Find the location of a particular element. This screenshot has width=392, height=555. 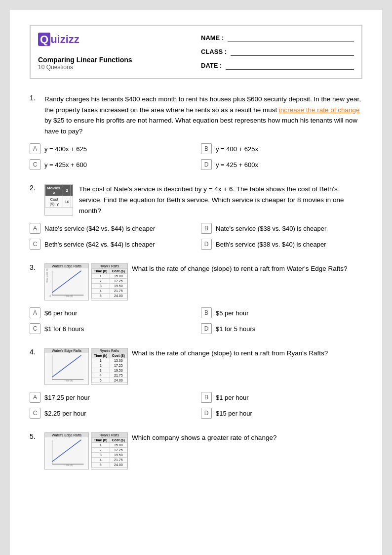

q5-graph: Water's Edge Rafts Time (h) is located at coordinates (67, 451).